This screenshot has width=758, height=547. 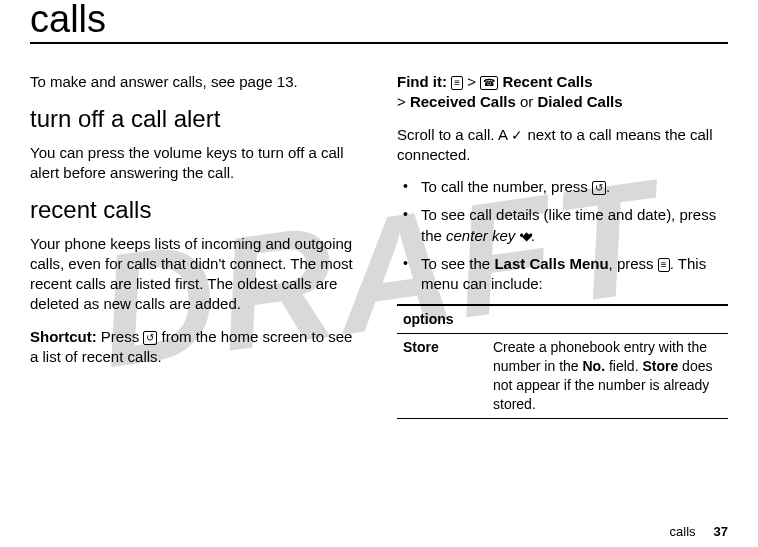 What do you see at coordinates (545, 82) in the screenshot?
I see `find-it-recent: Recent Calls` at bounding box center [545, 82].